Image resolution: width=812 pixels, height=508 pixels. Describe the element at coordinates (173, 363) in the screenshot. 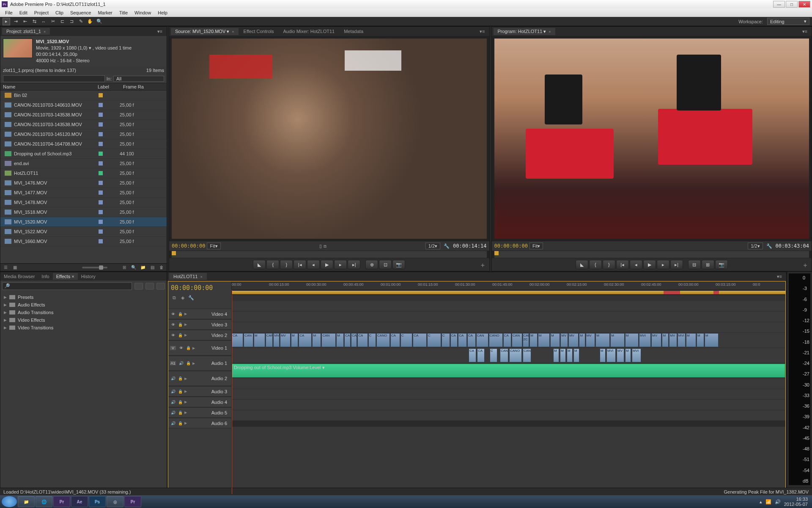

I see `track-target: A1` at that location.